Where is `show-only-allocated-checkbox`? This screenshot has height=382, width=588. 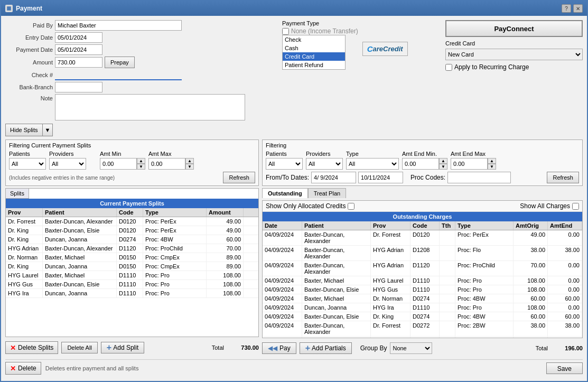
show-only-allocated-checkbox is located at coordinates (351, 206).